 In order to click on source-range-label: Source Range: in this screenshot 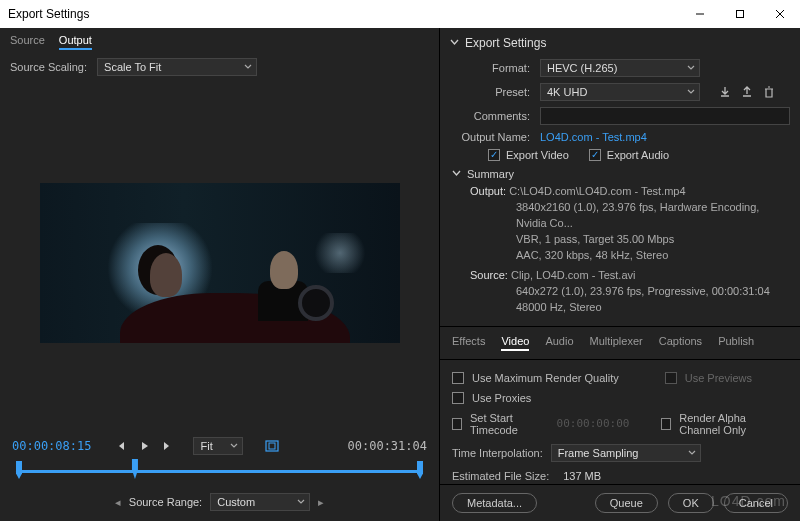, I will do `click(166, 502)`.